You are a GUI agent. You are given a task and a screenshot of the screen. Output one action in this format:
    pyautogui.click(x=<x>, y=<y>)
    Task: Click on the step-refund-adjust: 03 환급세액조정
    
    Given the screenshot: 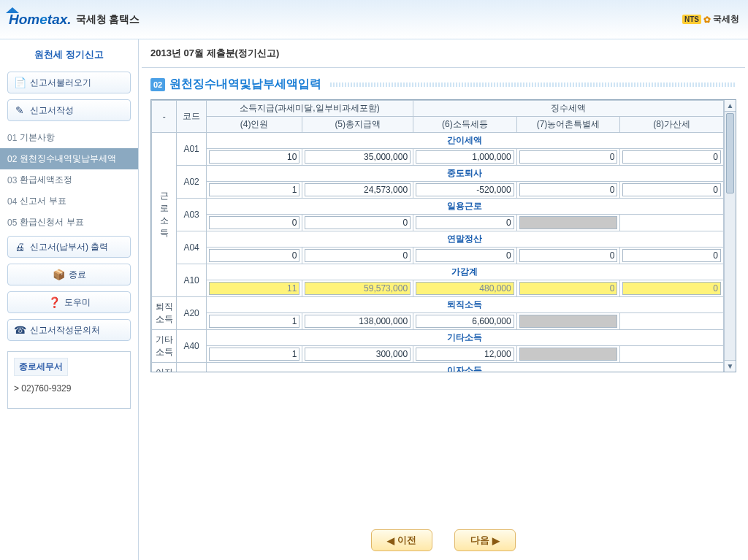 What is the action you would take?
    pyautogui.click(x=69, y=180)
    